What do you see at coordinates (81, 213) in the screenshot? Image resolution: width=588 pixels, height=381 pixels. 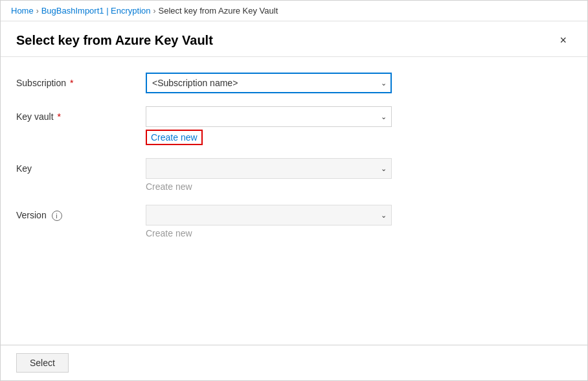 I see `version-label: Version i` at bounding box center [81, 213].